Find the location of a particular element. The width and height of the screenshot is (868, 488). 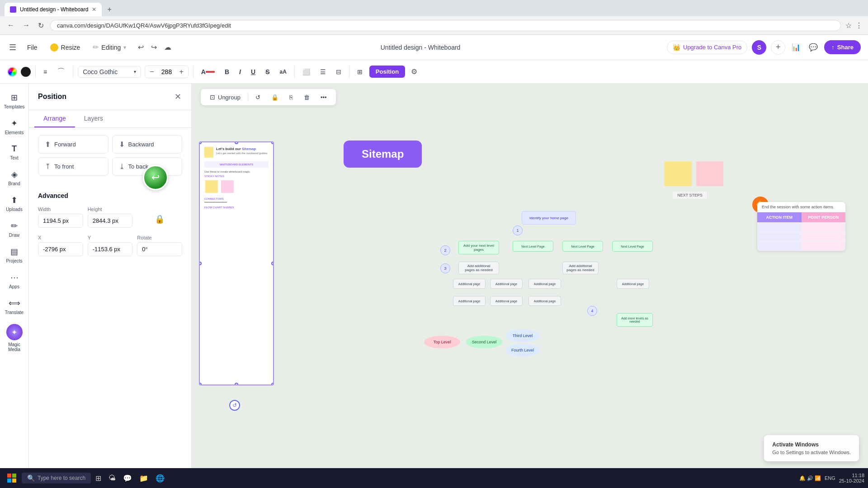

width-input is located at coordinates (61, 221).